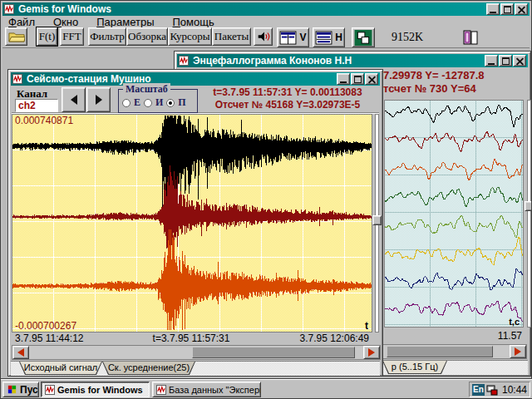 The width and height of the screenshot is (532, 399). Describe the element at coordinates (521, 9) in the screenshot. I see `close-button` at that location.